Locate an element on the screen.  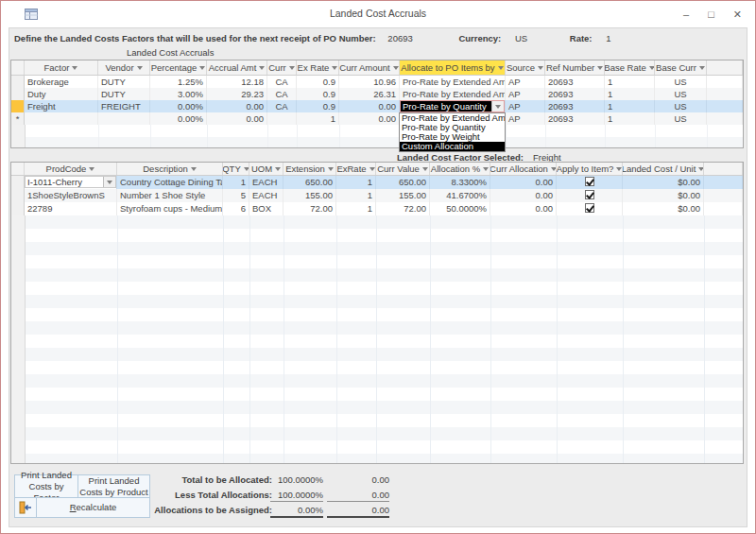
option-custom-allocation: Custom Allocation is located at coordinates (452, 146).